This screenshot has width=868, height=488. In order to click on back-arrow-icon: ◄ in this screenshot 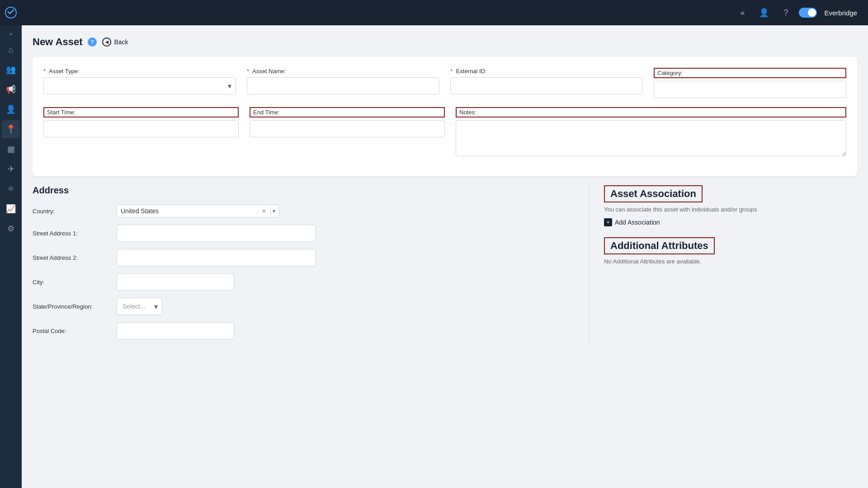, I will do `click(107, 42)`.